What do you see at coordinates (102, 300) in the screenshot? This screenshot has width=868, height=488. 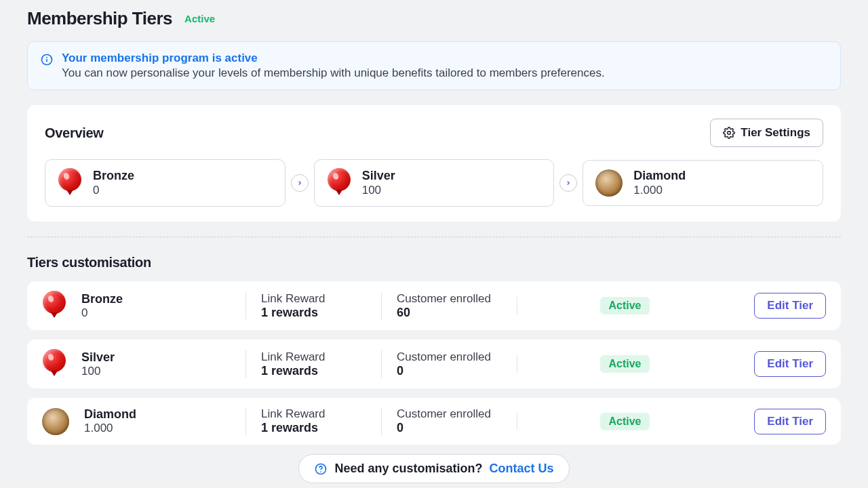 I see `tier-row-name: Bronze` at bounding box center [102, 300].